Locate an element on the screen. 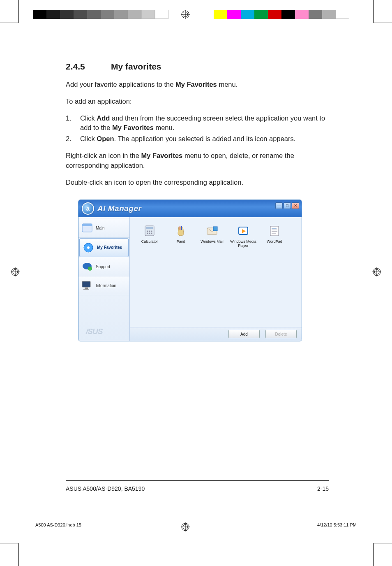  page-number: 2-15 is located at coordinates (323, 489).